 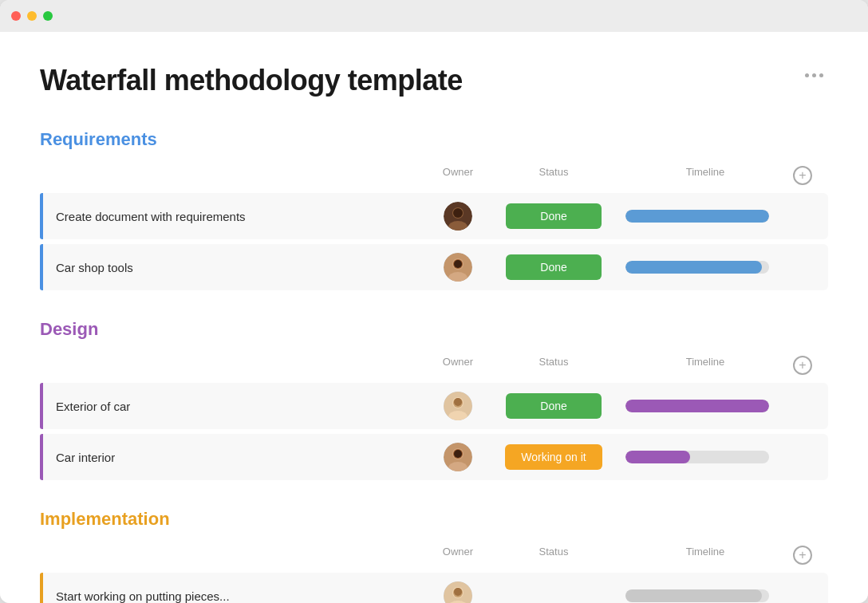 What do you see at coordinates (434, 267) in the screenshot?
I see `table-row: Car shop tools Done` at bounding box center [434, 267].